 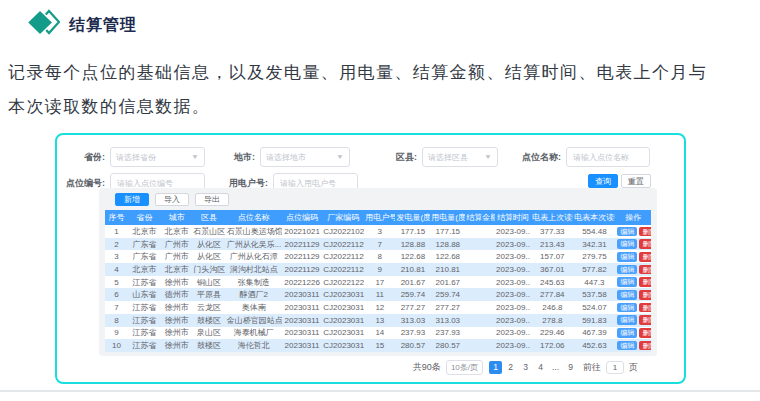 I want to click on filter-province: 省份: 请选择省份 ▼, so click(x=135, y=157).